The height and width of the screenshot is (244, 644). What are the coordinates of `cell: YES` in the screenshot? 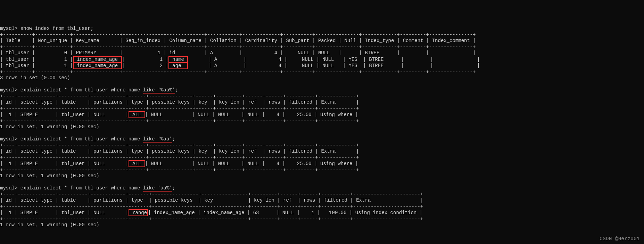 It's located at (353, 59).